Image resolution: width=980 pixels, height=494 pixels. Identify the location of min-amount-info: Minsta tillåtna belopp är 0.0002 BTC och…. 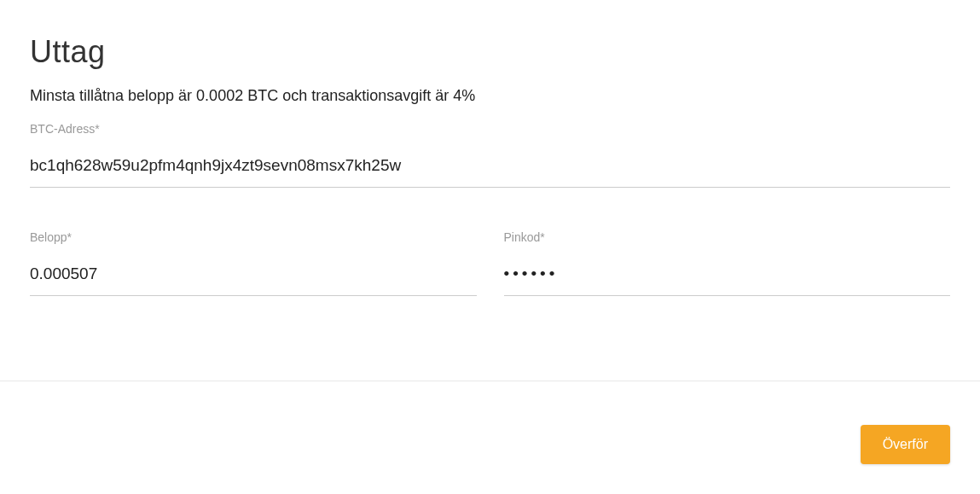
(490, 96).